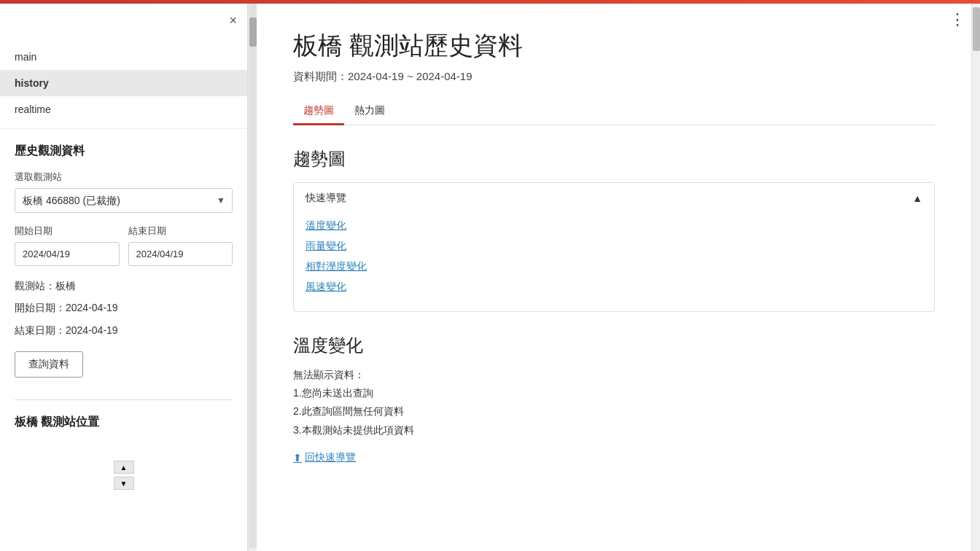  Describe the element at coordinates (614, 246) in the screenshot. I see `quick-nav-rain-link: 雨量變化` at that location.